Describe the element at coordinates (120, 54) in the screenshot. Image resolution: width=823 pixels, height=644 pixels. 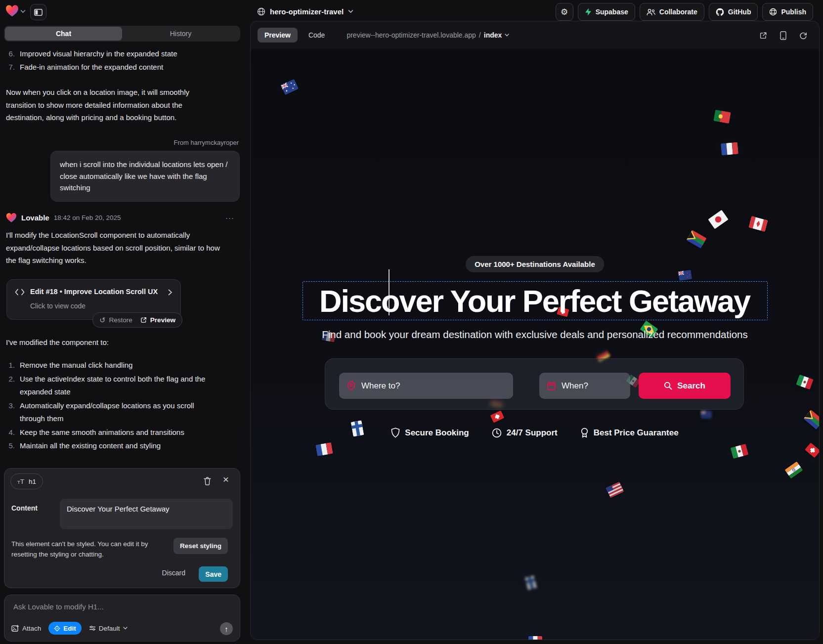
I see `list-item: 6. Improved visual hierarchy in the expa…` at that location.